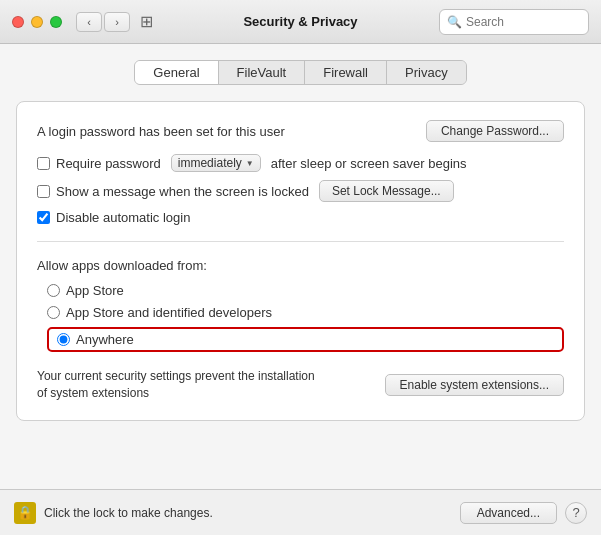 The image size is (601, 535). What do you see at coordinates (300, 242) in the screenshot?
I see `divider` at bounding box center [300, 242].